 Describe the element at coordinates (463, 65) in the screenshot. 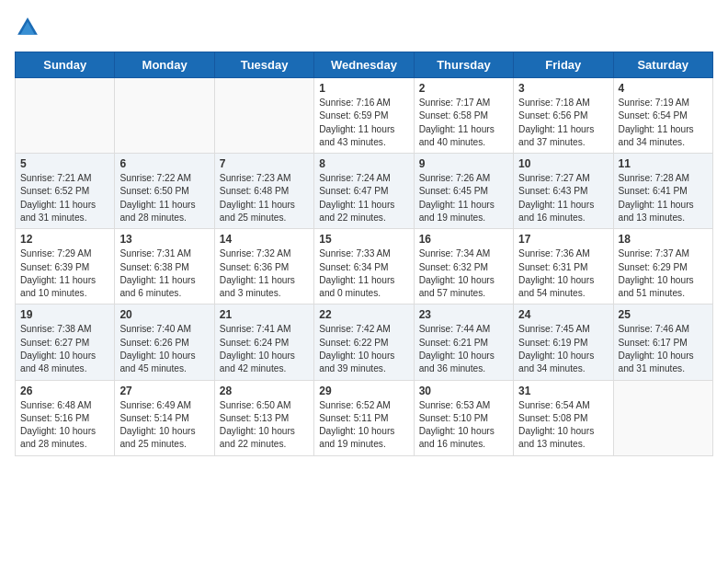

I see `day-of-week-header: Thursday` at that location.